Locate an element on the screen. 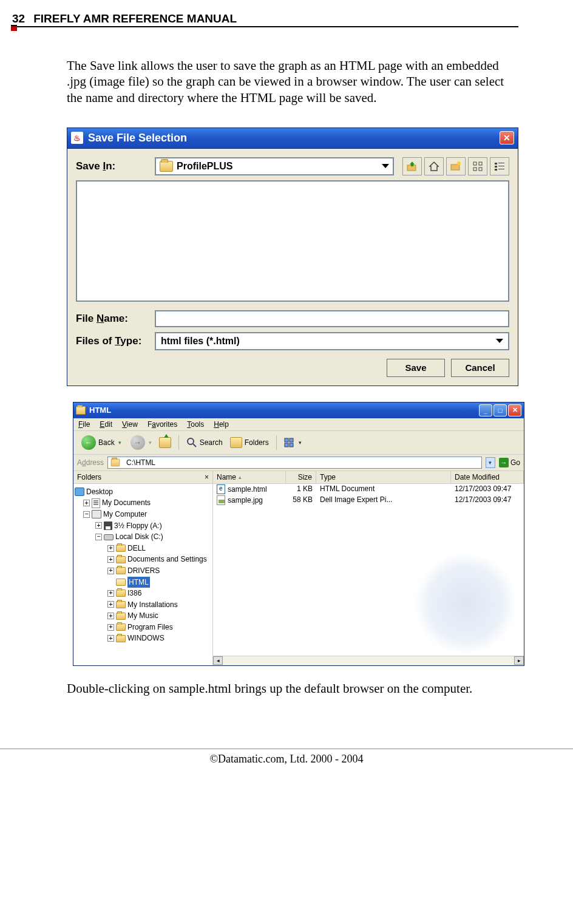 The width and height of the screenshot is (573, 924). separator is located at coordinates (277, 443).